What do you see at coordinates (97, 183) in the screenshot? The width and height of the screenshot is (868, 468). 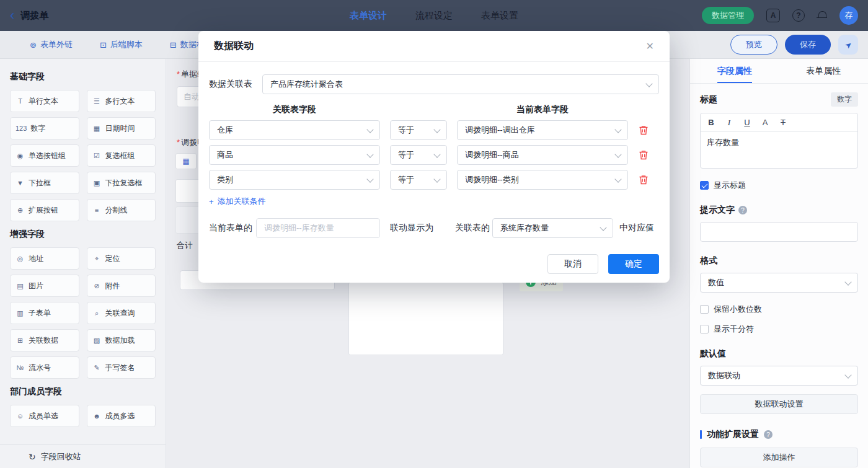 I see `dropdown-check-icon: ▣` at bounding box center [97, 183].